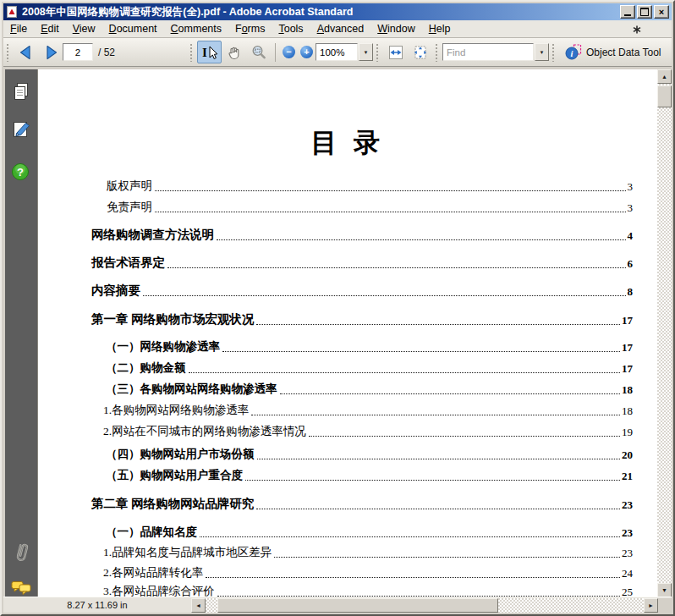  I want to click on pages-icon, so click(21, 92).